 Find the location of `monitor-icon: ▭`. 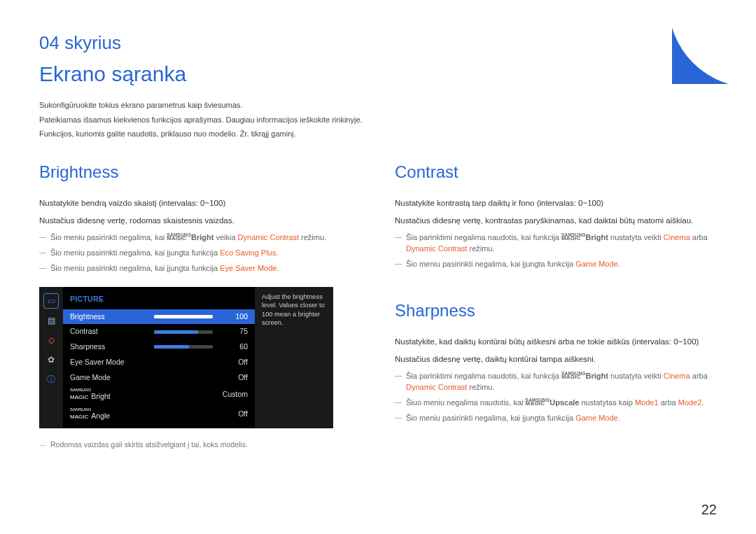

monitor-icon: ▭ is located at coordinates (51, 301).